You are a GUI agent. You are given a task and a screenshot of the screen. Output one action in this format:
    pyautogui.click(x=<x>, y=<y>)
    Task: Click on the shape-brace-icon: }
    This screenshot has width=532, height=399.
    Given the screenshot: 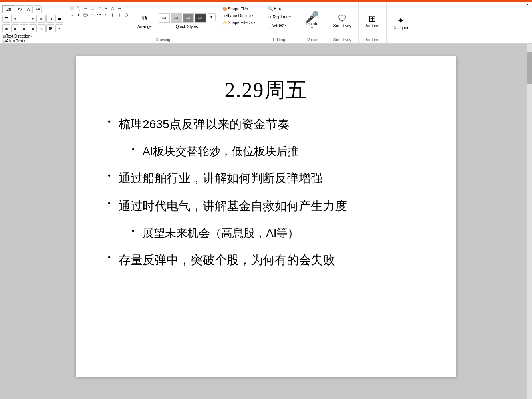 What is the action you would take?
    pyautogui.click(x=119, y=15)
    